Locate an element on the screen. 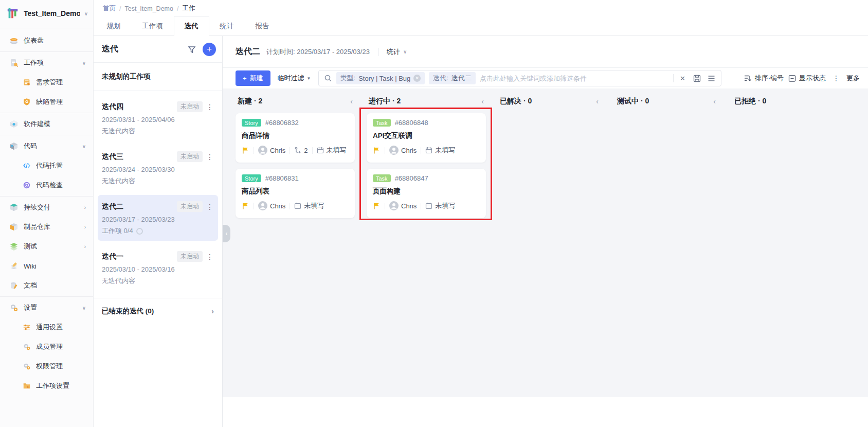 This screenshot has height=427, width=868. sidebar-item-work-items: 工作项 ∨ is located at coordinates (46, 63).